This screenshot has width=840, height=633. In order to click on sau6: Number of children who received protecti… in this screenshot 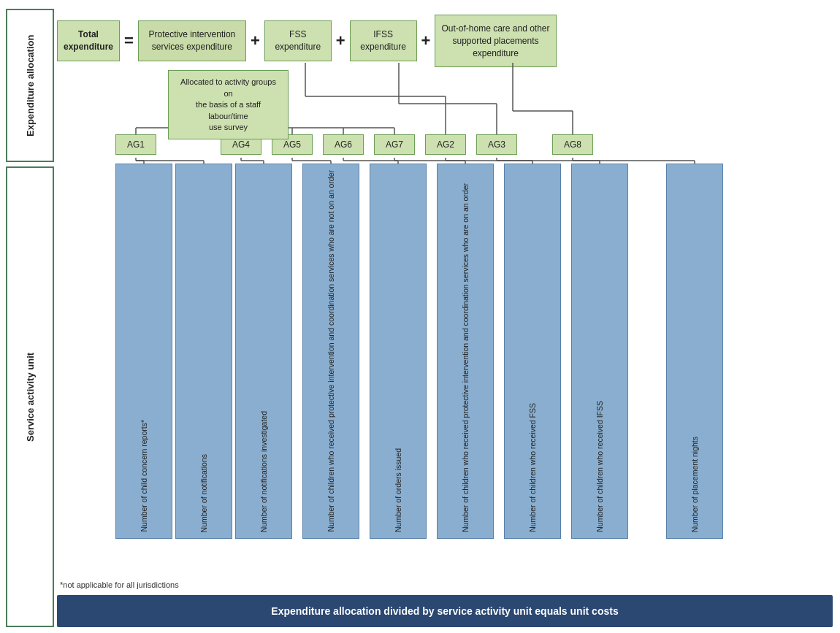, I will do `click(465, 351)`.